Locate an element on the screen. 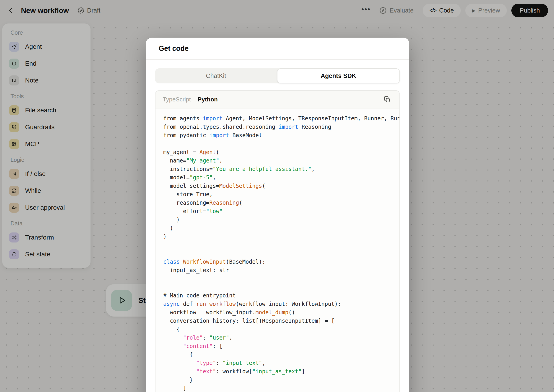 Image resolution: width=554 pixels, height=392 pixels. tab-python: Python is located at coordinates (208, 99).